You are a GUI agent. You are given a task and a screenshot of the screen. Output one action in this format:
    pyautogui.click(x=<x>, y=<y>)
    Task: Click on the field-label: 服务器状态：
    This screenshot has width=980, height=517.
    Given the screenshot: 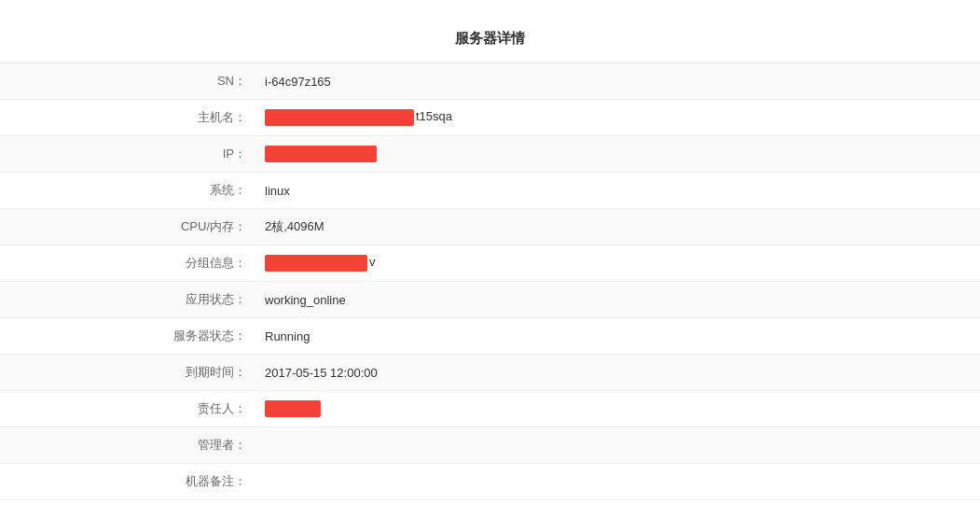 What is the action you would take?
    pyautogui.click(x=131, y=336)
    